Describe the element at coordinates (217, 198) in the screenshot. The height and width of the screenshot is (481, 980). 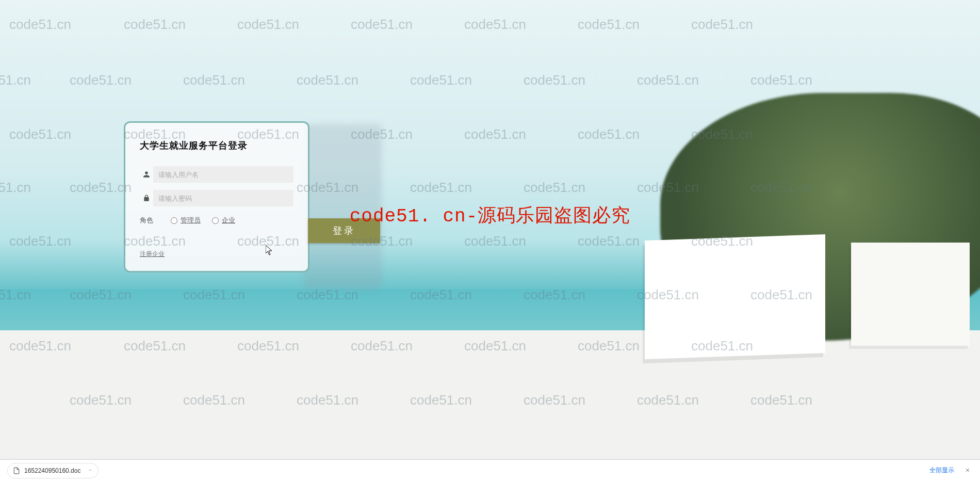
I see `password-row` at that location.